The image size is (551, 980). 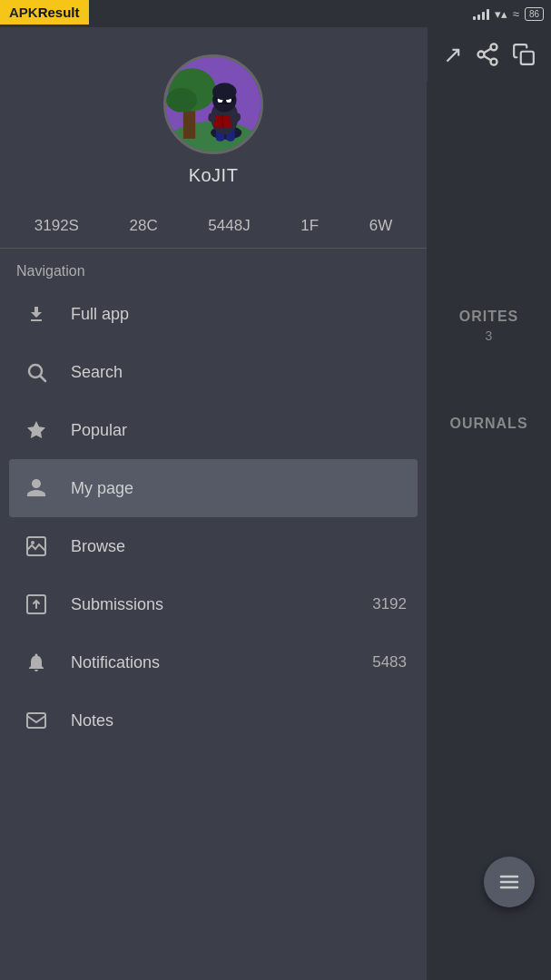 What do you see at coordinates (213, 104) in the screenshot?
I see `avatar` at bounding box center [213, 104].